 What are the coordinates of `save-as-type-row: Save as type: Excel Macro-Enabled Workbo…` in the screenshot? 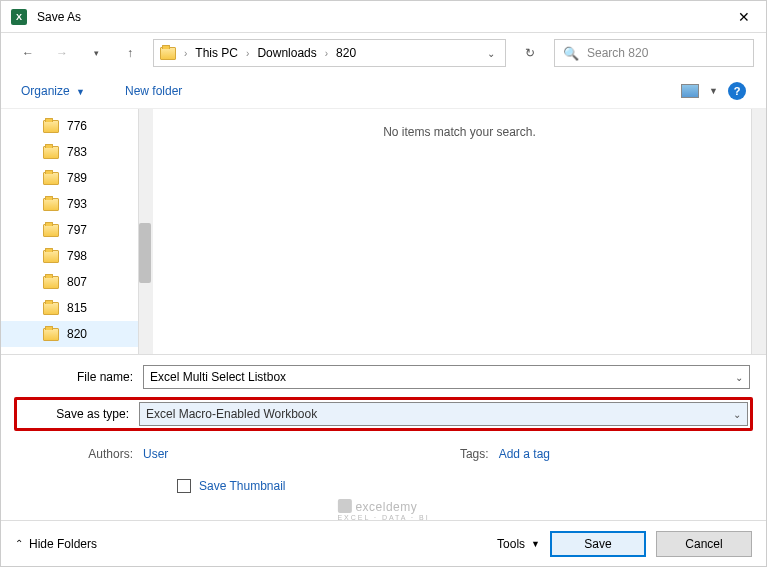 It's located at (384, 414).